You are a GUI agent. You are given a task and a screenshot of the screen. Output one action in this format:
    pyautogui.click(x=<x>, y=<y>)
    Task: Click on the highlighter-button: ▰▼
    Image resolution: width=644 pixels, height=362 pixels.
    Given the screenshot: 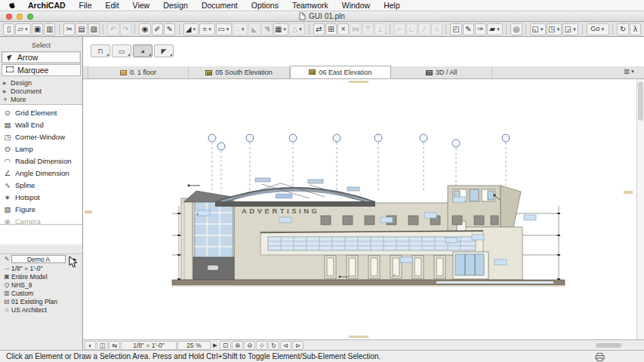 What is the action you would take?
    pyautogui.click(x=495, y=29)
    